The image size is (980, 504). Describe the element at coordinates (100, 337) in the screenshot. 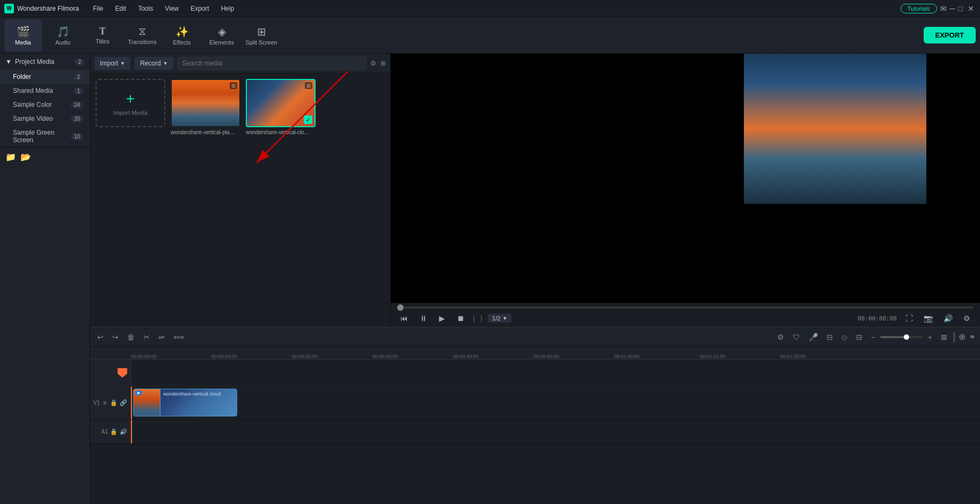

I see `undo-button: ↩` at that location.